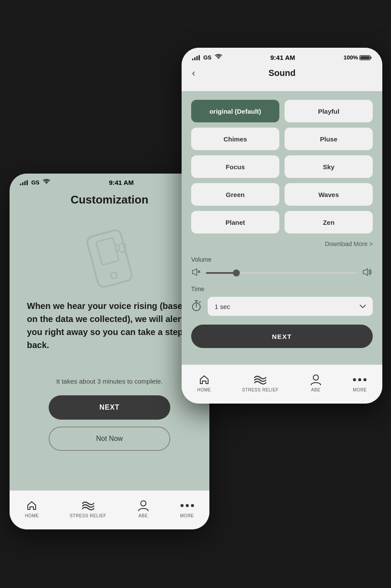  What do you see at coordinates (282, 73) in the screenshot?
I see `sound-title: Sound` at bounding box center [282, 73].